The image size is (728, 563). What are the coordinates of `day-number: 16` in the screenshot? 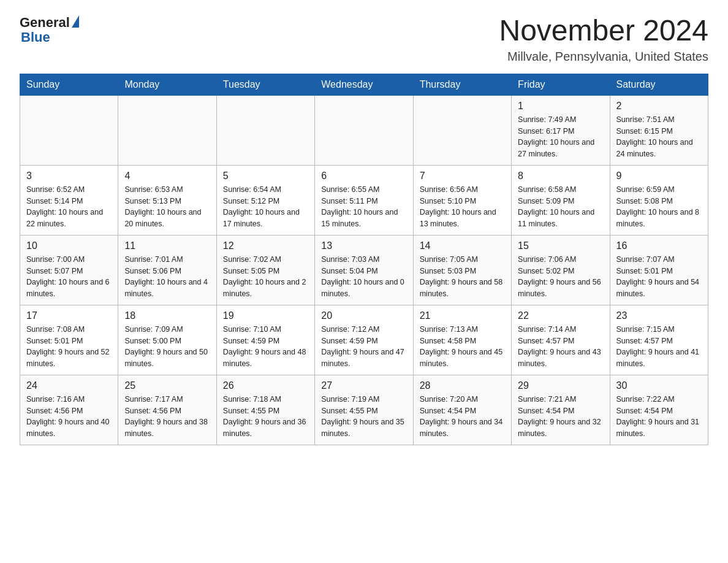 It's located at (659, 246).